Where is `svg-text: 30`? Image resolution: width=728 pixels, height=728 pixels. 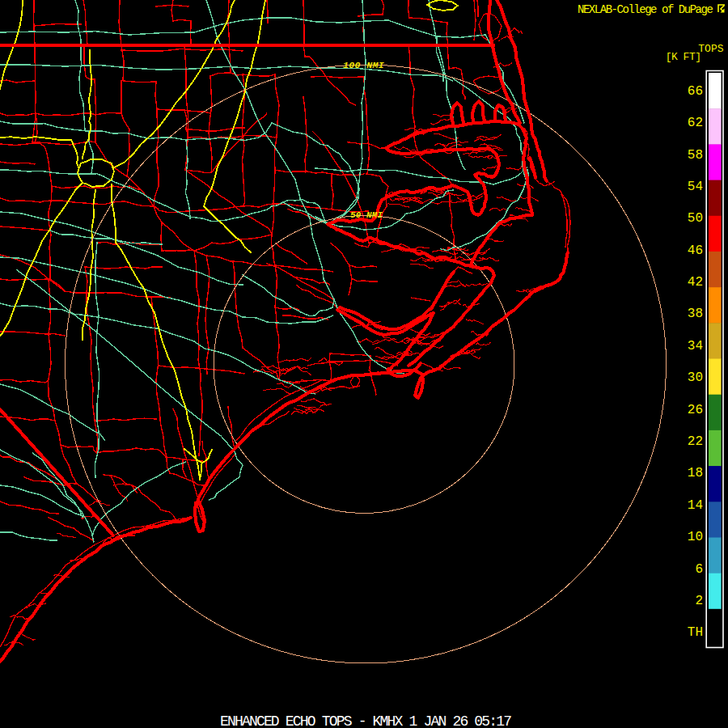
svg-text: 30 is located at coordinates (696, 378).